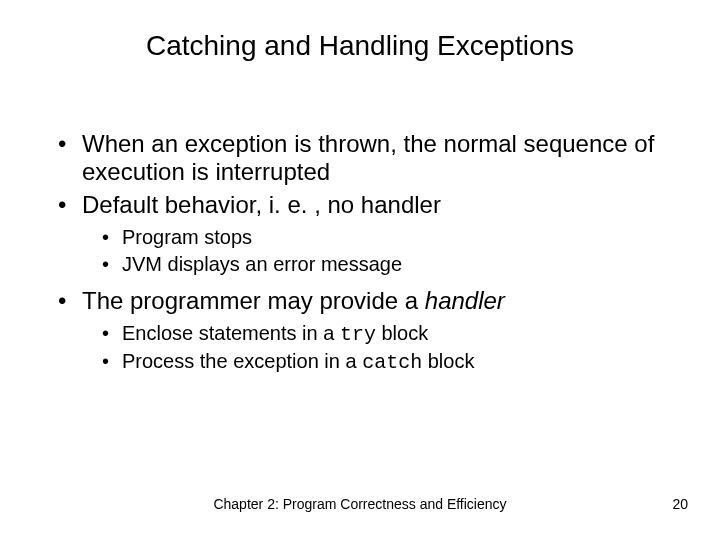  I want to click on bullet-text-pre: The programmer may provide a, so click(254, 300).